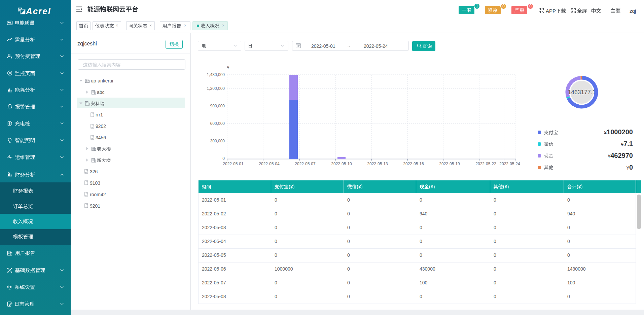 This screenshot has width=644, height=315. I want to click on svg-text: 600,000, so click(218, 124).